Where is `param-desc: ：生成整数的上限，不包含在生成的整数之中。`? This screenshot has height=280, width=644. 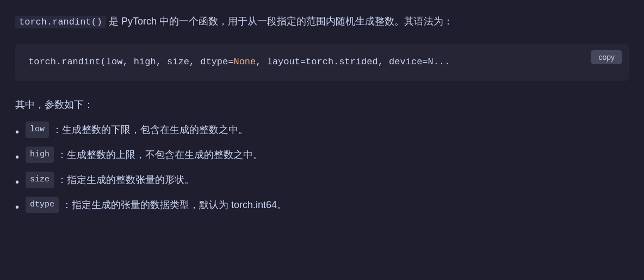
param-desc: ：生成整数的上限，不包含在生成的整数之中。 is located at coordinates (160, 155).